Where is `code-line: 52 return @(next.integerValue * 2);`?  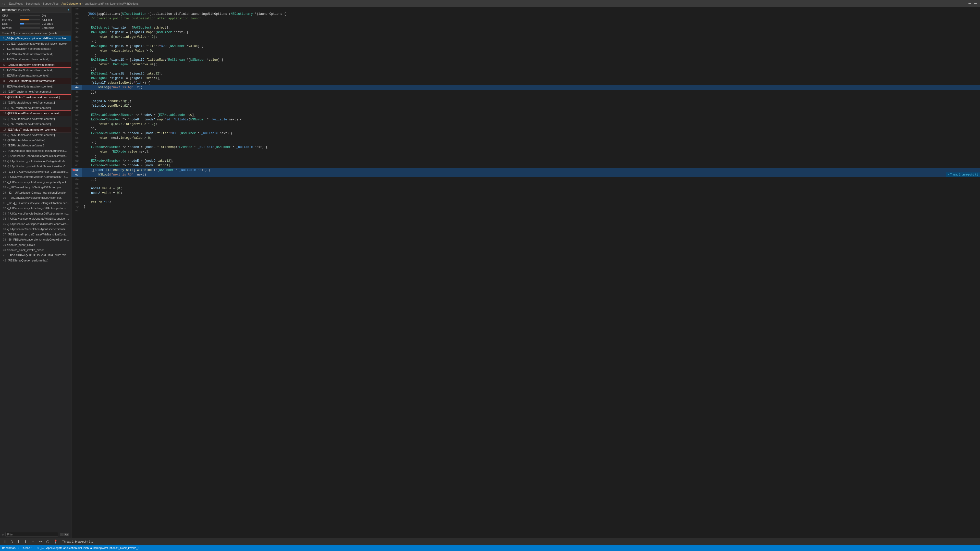 code-line: 52 return @(next.integerValue * 2); is located at coordinates (526, 124).